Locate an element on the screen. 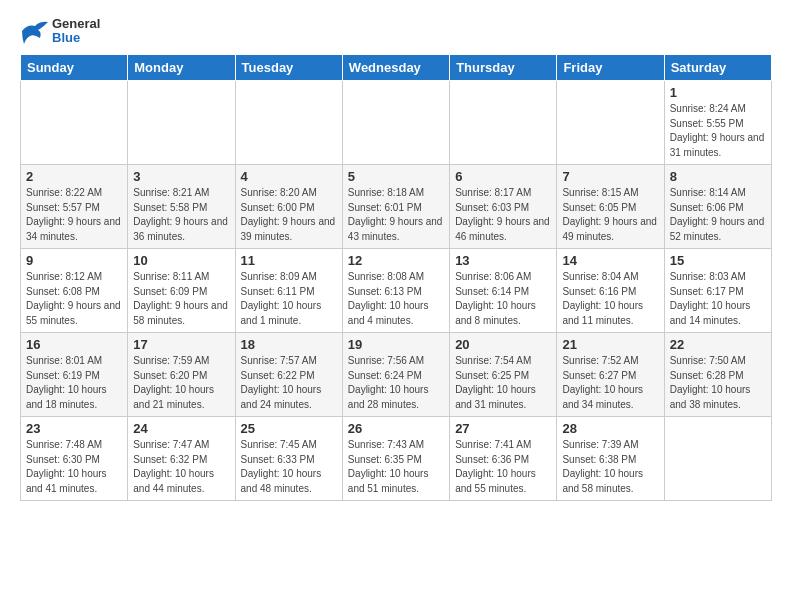 The height and width of the screenshot is (612, 792). day-number: 7 is located at coordinates (610, 176).